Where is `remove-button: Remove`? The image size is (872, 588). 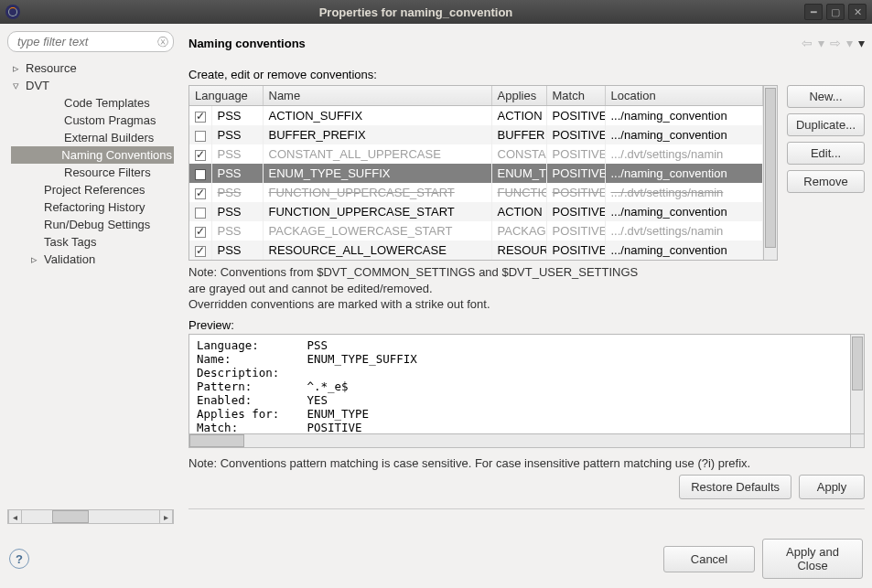 remove-button: Remove is located at coordinates (825, 181).